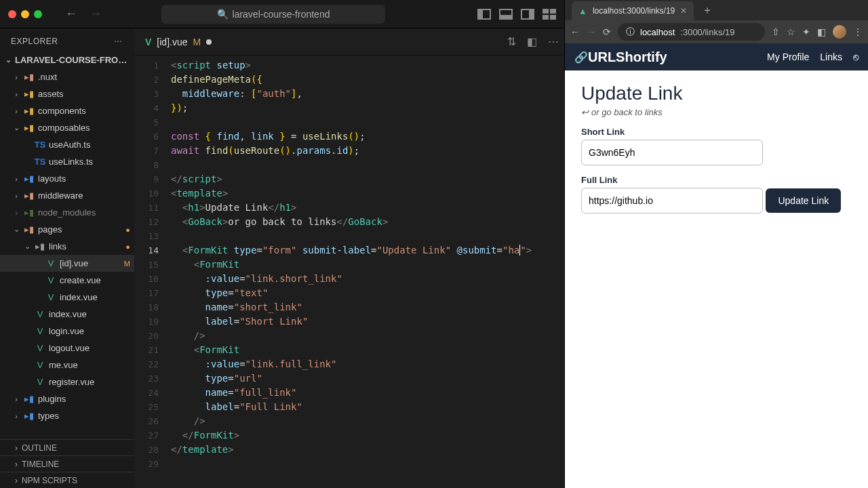 This screenshot has width=868, height=488. What do you see at coordinates (707, 11) in the screenshot?
I see `new-tab-icon: ＋` at bounding box center [707, 11].